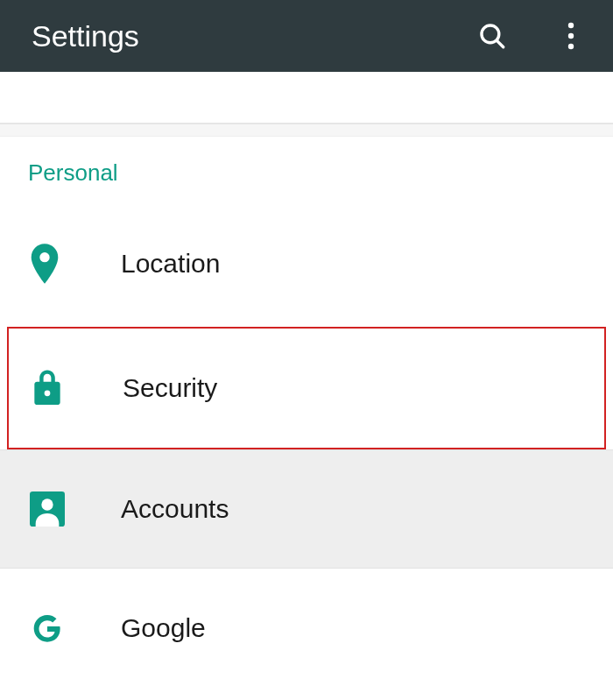 The width and height of the screenshot is (613, 700). What do you see at coordinates (45, 264) in the screenshot?
I see `location-icon` at bounding box center [45, 264].